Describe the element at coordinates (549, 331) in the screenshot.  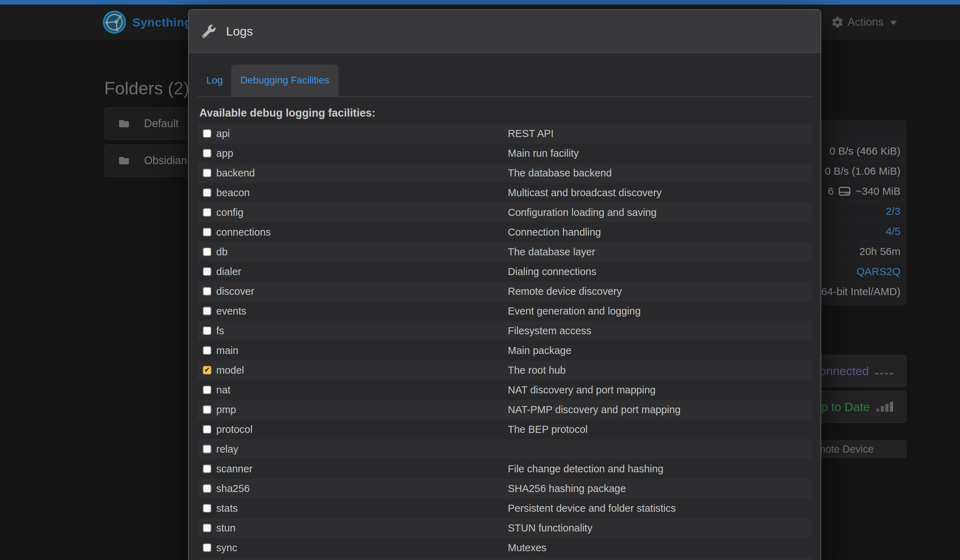
I see `facility-description: Filesystem access` at that location.